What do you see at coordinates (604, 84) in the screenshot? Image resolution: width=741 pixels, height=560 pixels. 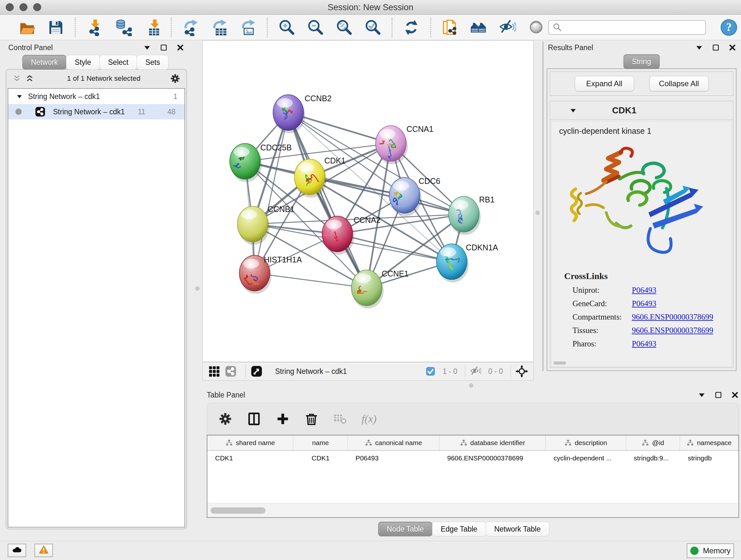 I see `expand-all-button: Expand All` at bounding box center [604, 84].